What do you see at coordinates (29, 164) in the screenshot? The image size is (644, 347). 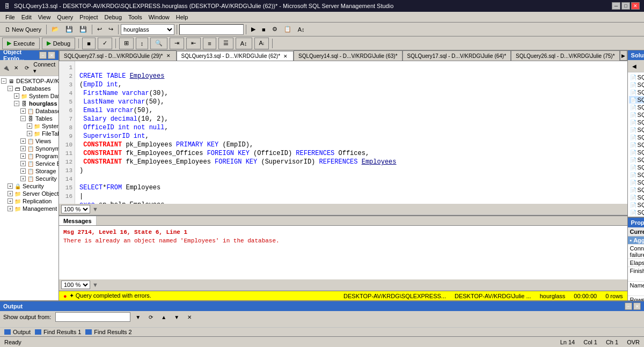 I see `tree-item-service-broker: + 📋 Service Broker` at bounding box center [29, 164].